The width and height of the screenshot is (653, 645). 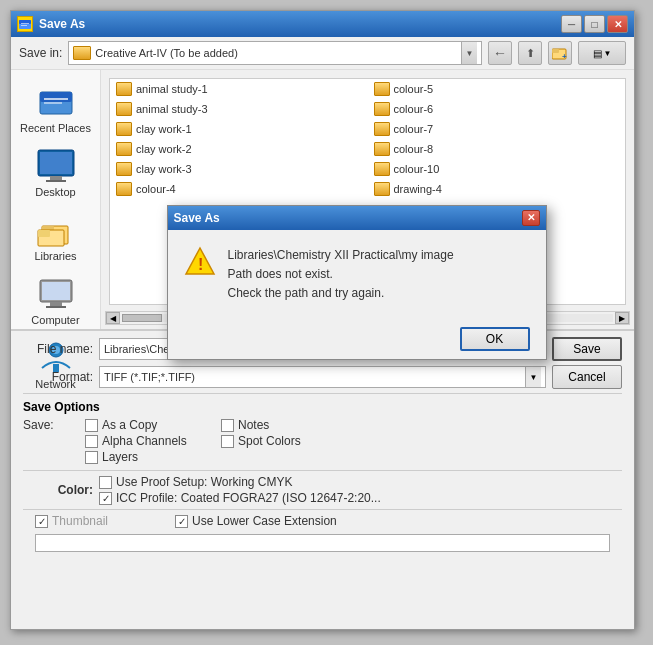 What do you see at coordinates (348, 218) in the screenshot?
I see `dialog-title: Save As` at bounding box center [348, 218].